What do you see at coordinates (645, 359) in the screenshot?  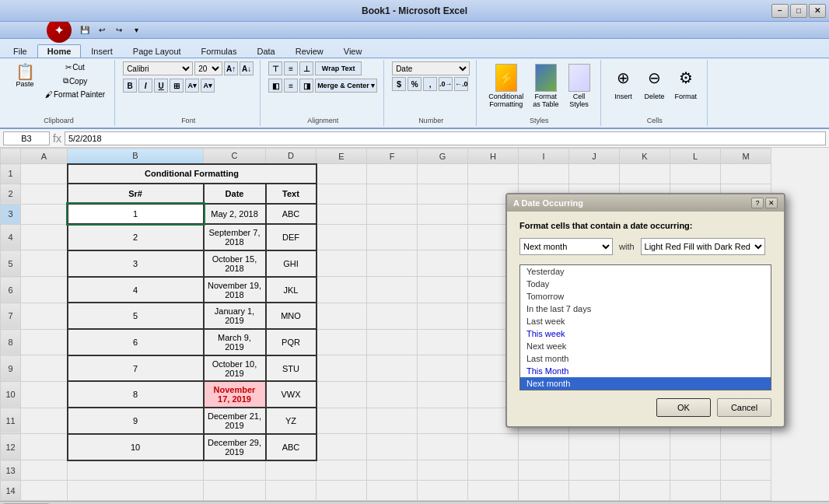 I see `dropdown-item-lastmonth: Last month` at bounding box center [645, 359].